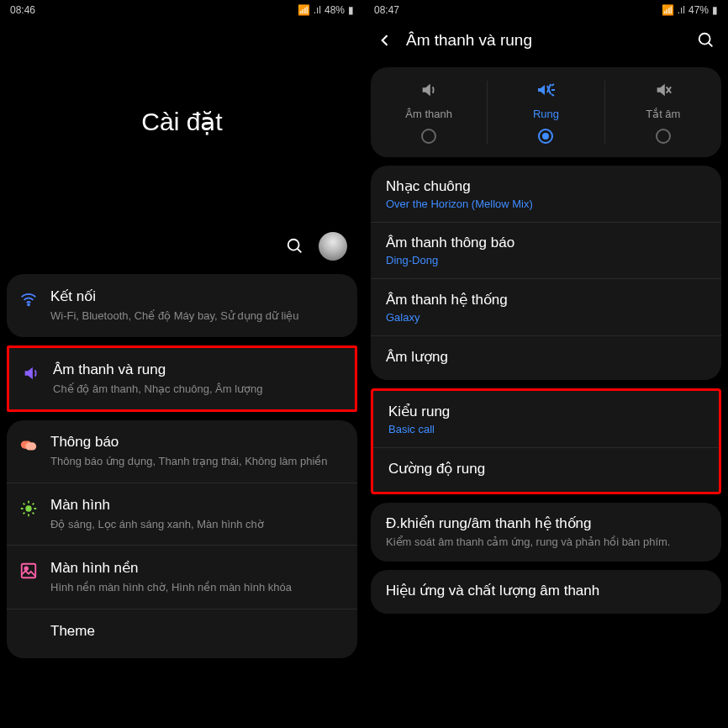  I want to click on battery-text: 47%, so click(699, 10).